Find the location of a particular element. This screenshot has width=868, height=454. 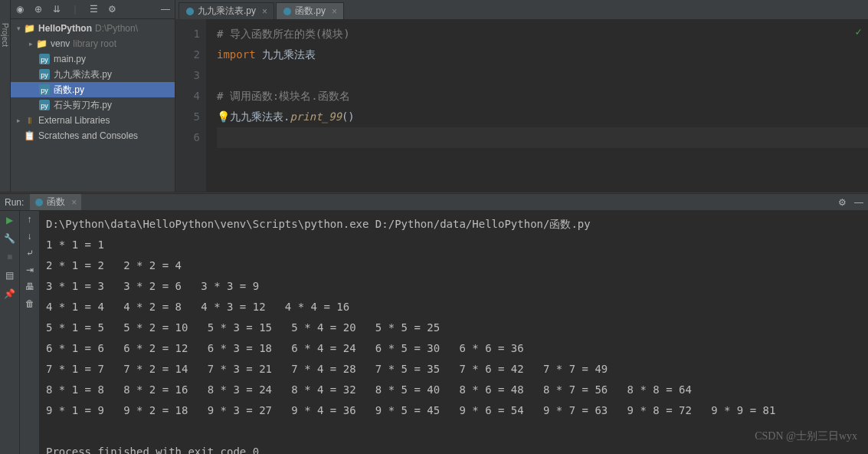

console-command: D:\Python\data\HelloPython\venv\Scripts\… is located at coordinates (319, 224).